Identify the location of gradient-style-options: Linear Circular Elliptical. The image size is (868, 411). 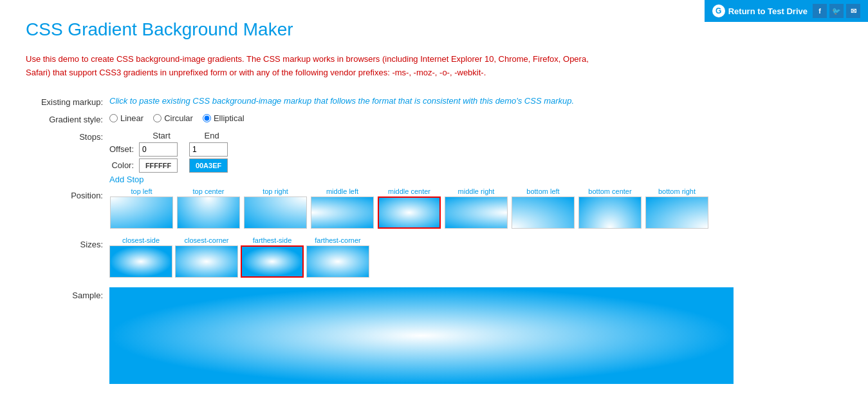
(177, 119).